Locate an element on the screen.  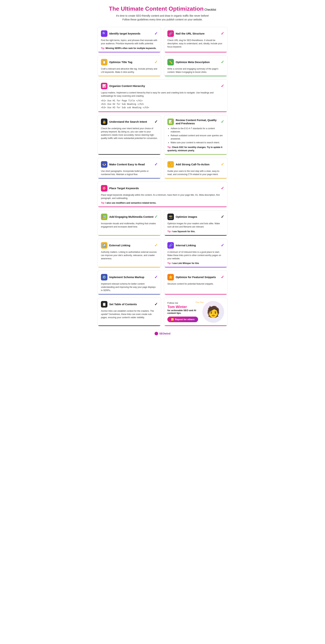
follow-desc: for actionable SEO and AI content tips. is located at coordinates (184, 312).